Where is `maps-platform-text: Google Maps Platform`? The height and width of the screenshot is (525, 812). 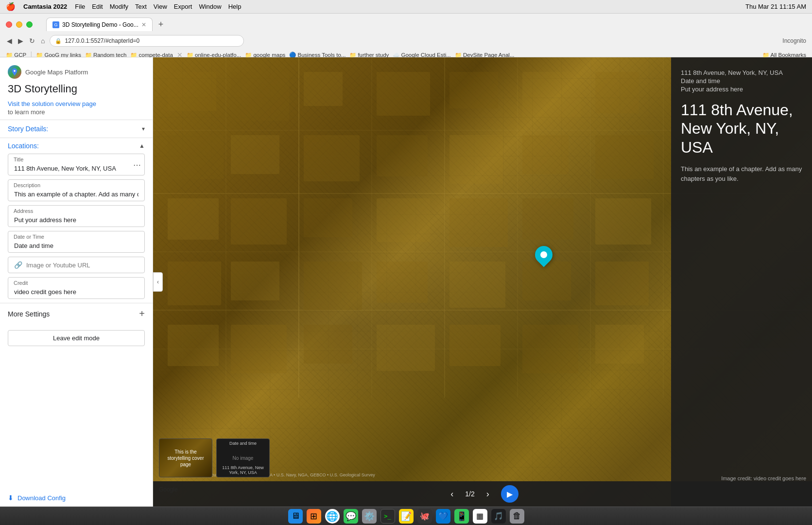 maps-platform-text: Google Maps Platform is located at coordinates (56, 72).